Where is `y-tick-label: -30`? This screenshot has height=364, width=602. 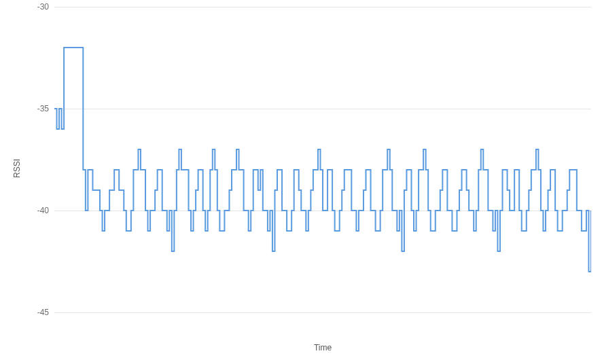
y-tick-label: -30 is located at coordinates (35, 7).